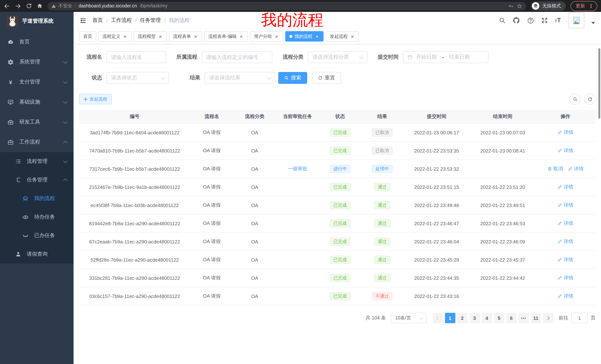  What do you see at coordinates (558, 20) in the screenshot?
I see `font-size-icon: TT` at bounding box center [558, 20].